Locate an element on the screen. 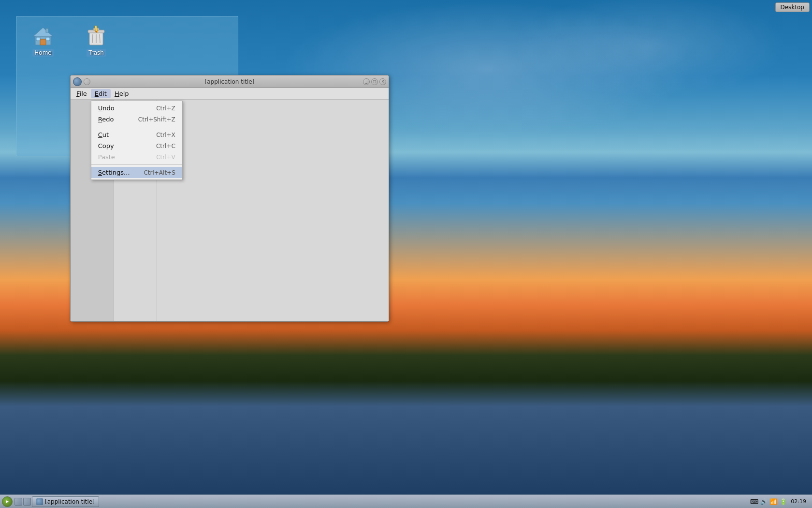 The width and height of the screenshot is (812, 508). window-controls: _ □ × is located at coordinates (375, 82).